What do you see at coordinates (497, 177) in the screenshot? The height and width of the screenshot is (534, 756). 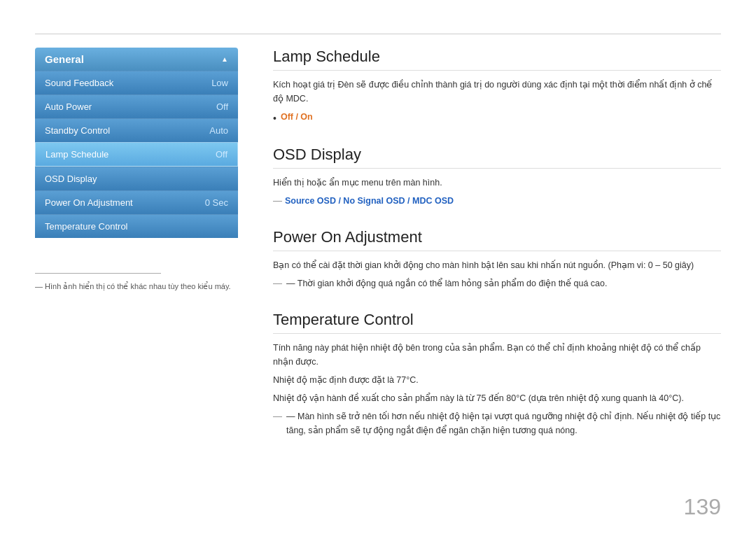 I see `section-osd-display: OSD Display Hiển thị hoặc ẩn mục menu tr…` at bounding box center [497, 177].